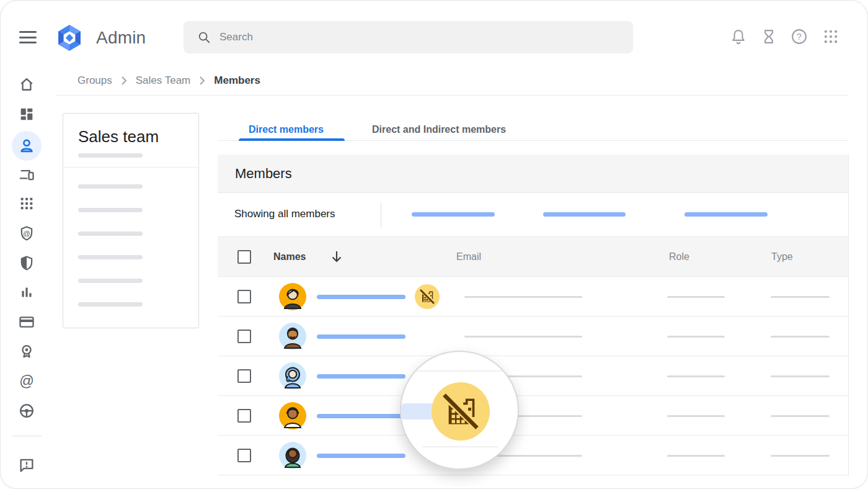 Image resolution: width=868 pixels, height=489 pixels. Describe the element at coordinates (439, 130) in the screenshot. I see `tab-label: Direct and Indirect members` at that location.